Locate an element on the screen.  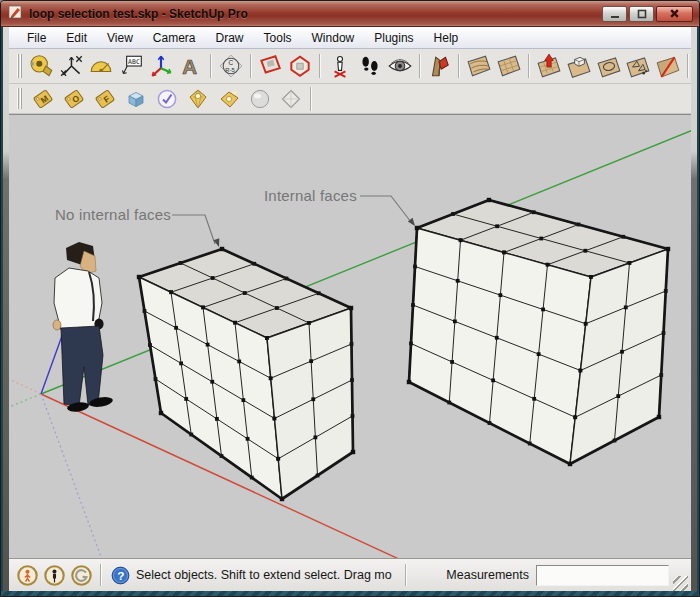
blue-cube-button is located at coordinates (136, 99).